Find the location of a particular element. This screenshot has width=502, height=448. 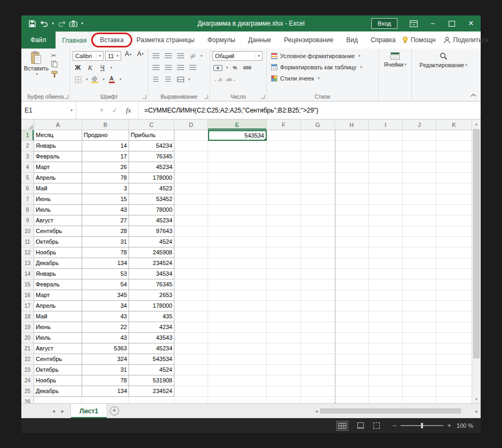

fill-color-button is located at coordinates (95, 79).